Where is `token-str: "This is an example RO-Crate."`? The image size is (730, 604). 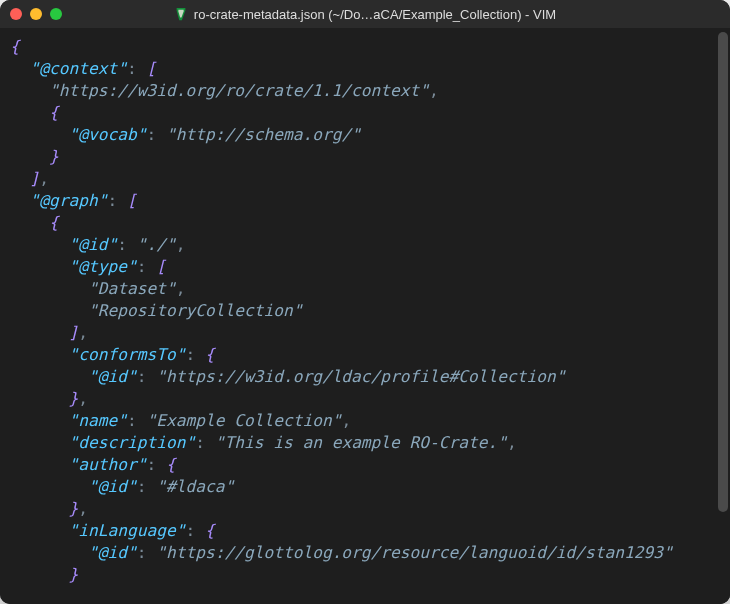
token-str: "This is an example RO-Crate." is located at coordinates (361, 442).